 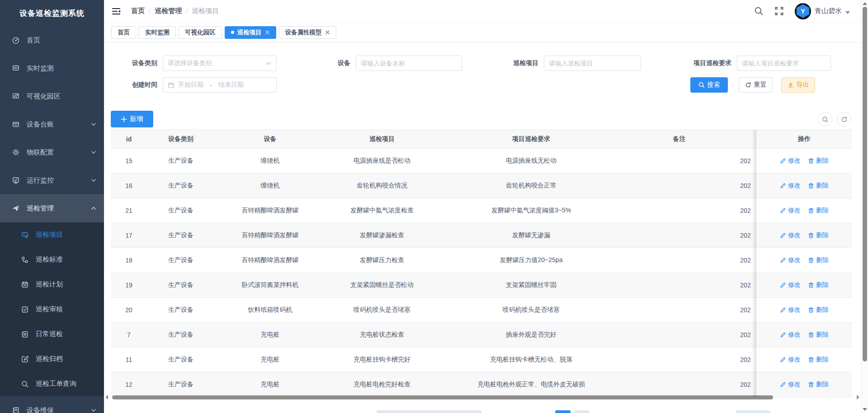 What do you see at coordinates (592, 63) in the screenshot?
I see `item-input` at bounding box center [592, 63].